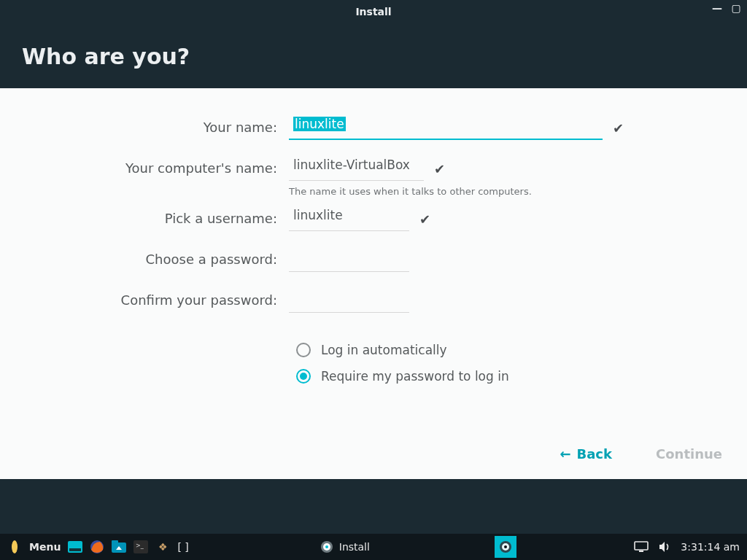  What do you see at coordinates (641, 547) in the screenshot?
I see `network-indicator` at bounding box center [641, 547].